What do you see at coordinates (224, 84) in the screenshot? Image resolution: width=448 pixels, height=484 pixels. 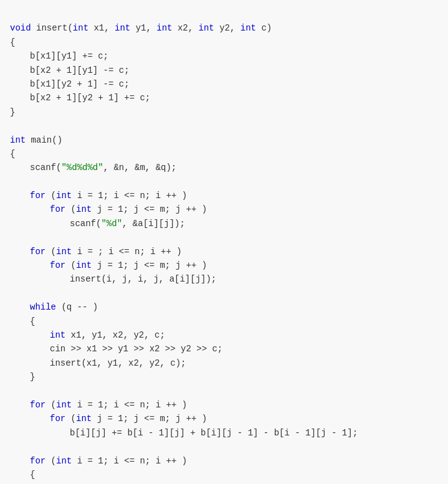 I see `code-line: b[x1][y2 + 1] -= c;` at bounding box center [224, 84].